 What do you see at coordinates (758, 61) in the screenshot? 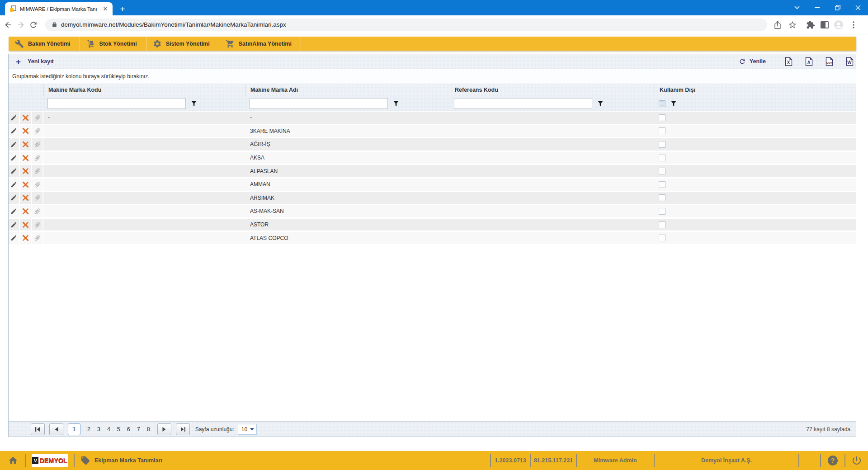
I see `refresh-label: Yenile` at bounding box center [758, 61].